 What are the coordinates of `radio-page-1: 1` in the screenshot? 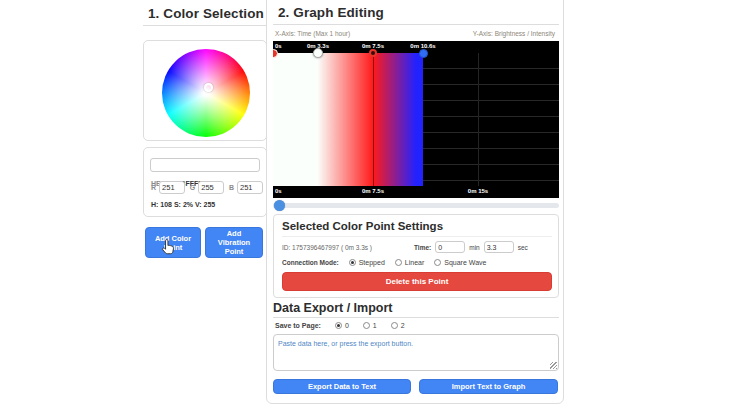 It's located at (370, 326).